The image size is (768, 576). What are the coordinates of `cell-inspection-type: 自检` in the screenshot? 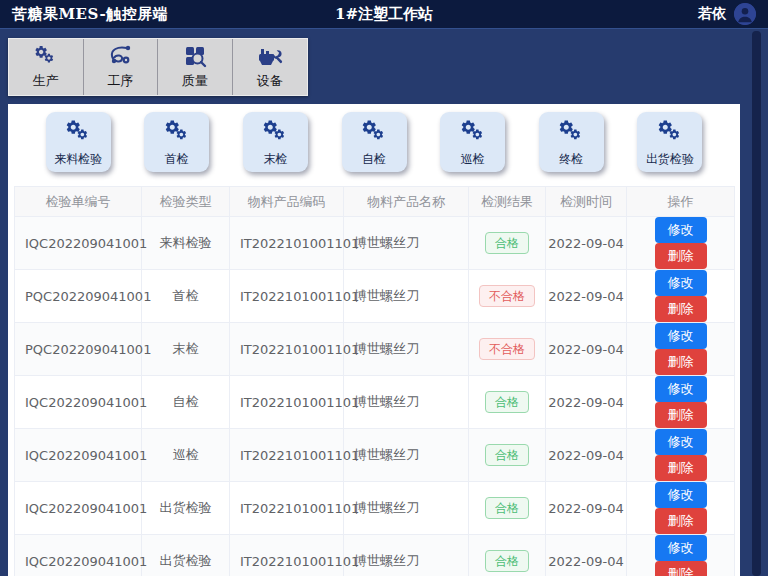 It's located at (186, 402).